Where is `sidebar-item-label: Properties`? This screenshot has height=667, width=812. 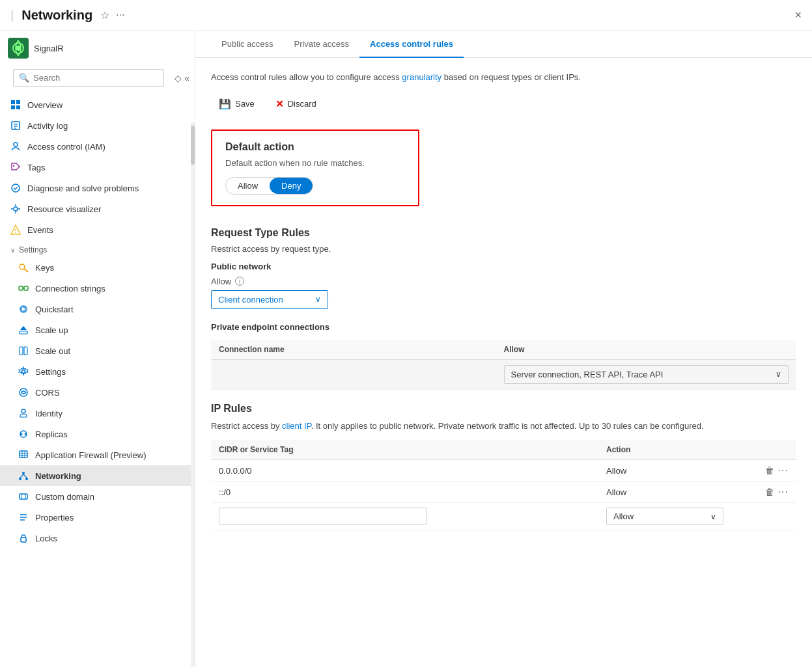
sidebar-item-label: Properties is located at coordinates (55, 518).